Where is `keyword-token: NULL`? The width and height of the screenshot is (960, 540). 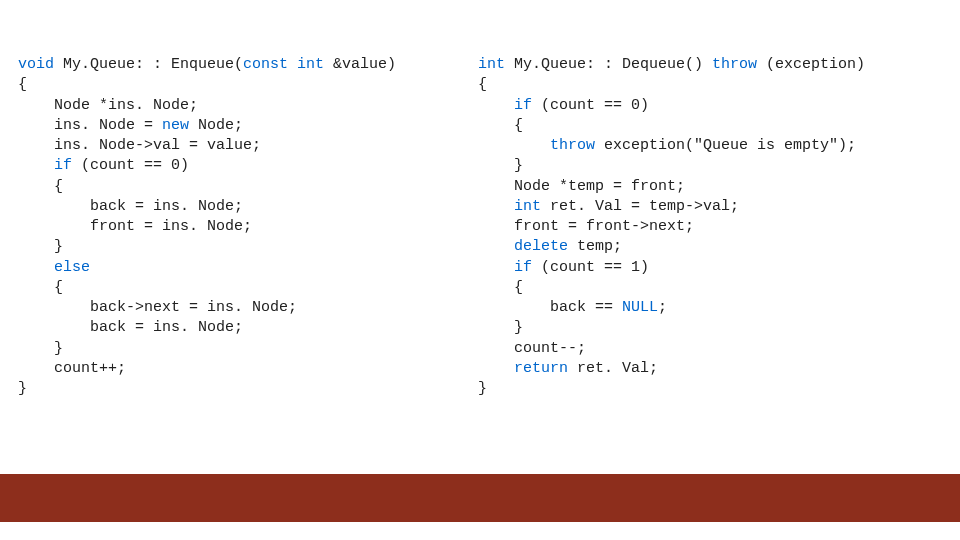
keyword-token: NULL is located at coordinates (640, 308).